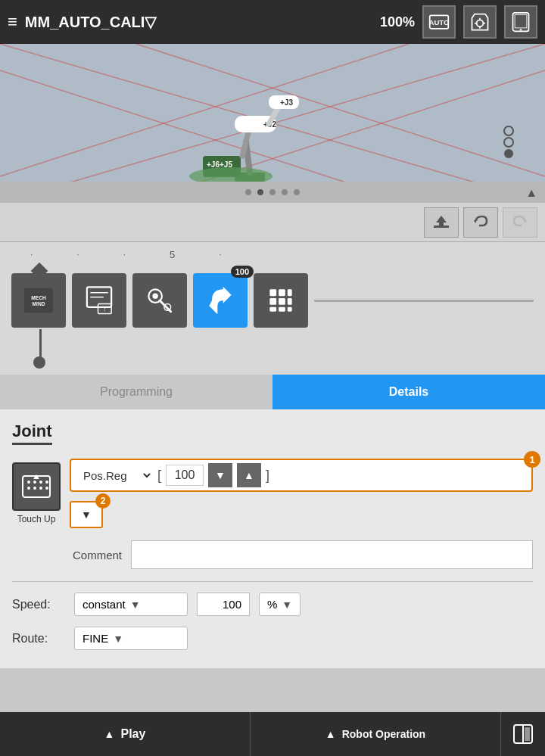 The height and width of the screenshot is (756, 545). I want to click on tablet-icon, so click(521, 22).